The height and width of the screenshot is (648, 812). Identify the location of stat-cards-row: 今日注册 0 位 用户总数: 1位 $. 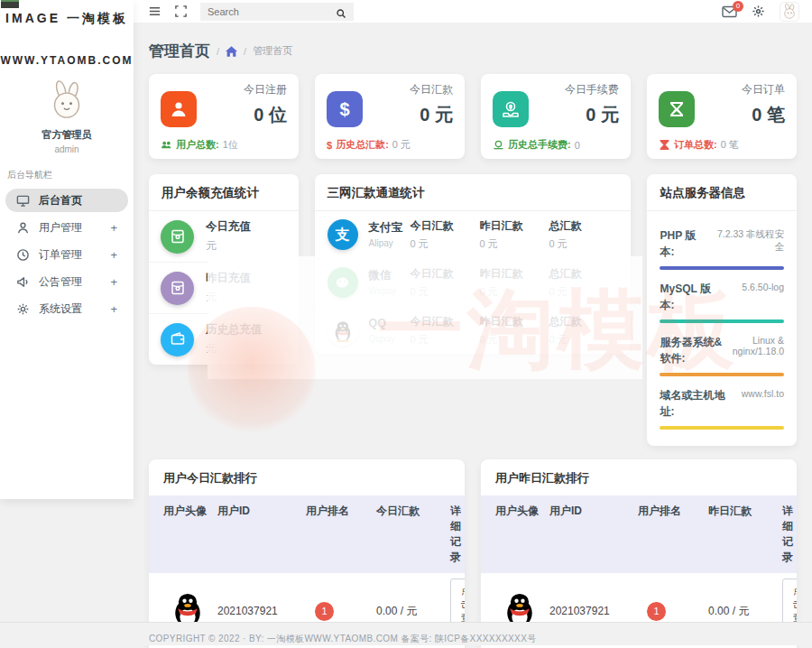
(473, 116).